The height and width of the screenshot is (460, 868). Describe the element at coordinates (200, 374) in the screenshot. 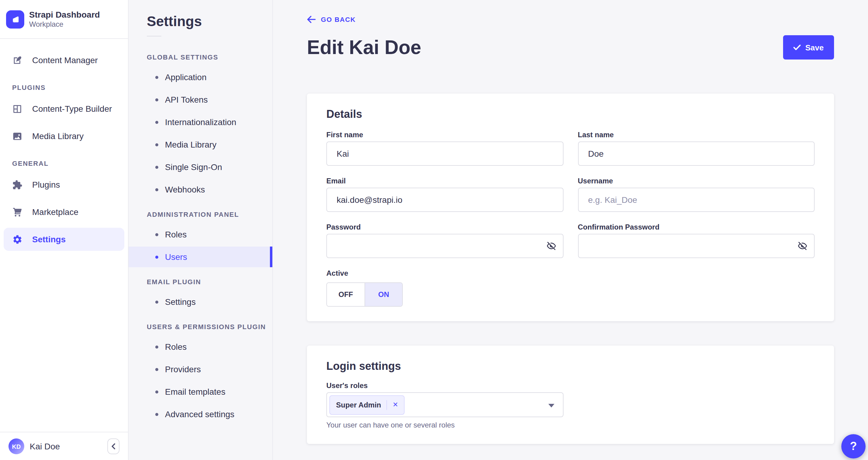

I see `subnav-section-users-permissions-plugin: USERS & PERMISSIONS PLUGIN Roles Provide…` at that location.